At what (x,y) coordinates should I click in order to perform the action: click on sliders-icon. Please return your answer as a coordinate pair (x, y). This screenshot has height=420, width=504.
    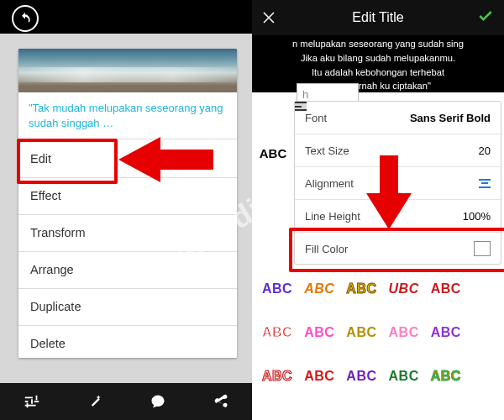
    Looking at the image, I should click on (32, 402).